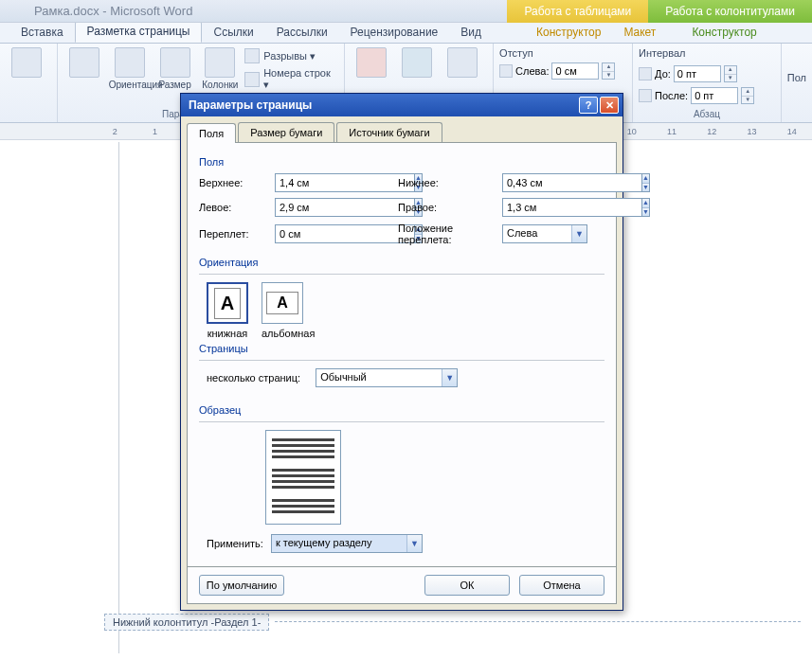  I want to click on watermark-button, so click(371, 62).